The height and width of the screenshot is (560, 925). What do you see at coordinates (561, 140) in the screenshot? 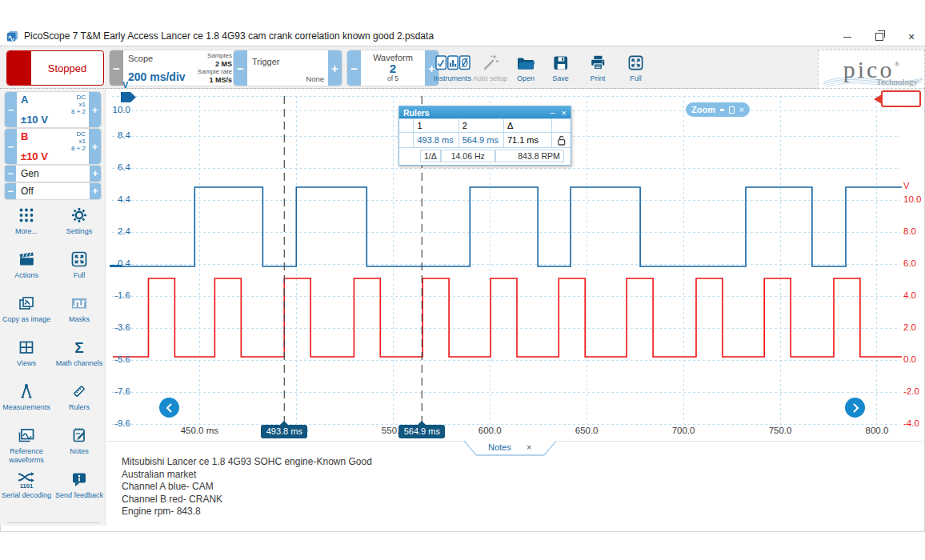
I see `ruler-lock-button` at bounding box center [561, 140].